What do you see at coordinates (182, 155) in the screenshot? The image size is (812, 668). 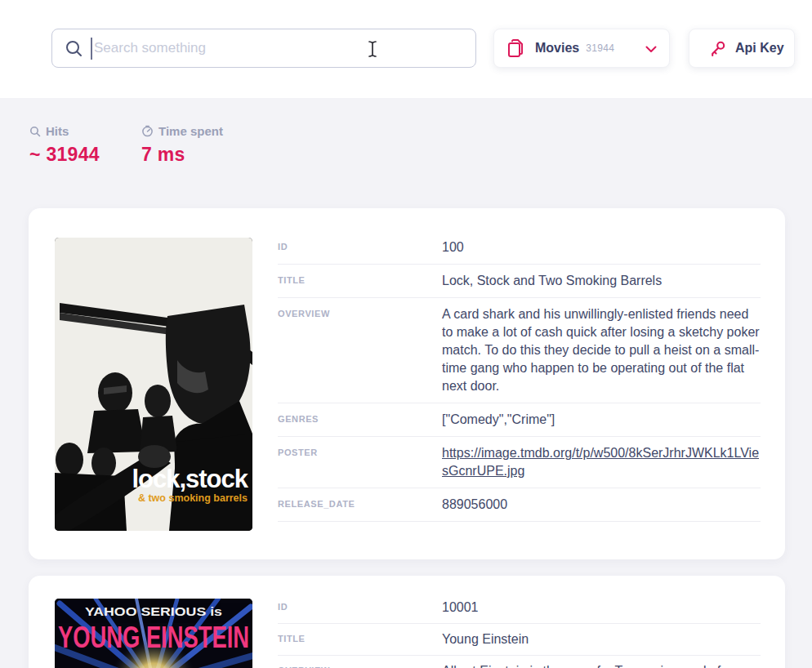 I see `time-spent-value: 7 ms` at bounding box center [182, 155].